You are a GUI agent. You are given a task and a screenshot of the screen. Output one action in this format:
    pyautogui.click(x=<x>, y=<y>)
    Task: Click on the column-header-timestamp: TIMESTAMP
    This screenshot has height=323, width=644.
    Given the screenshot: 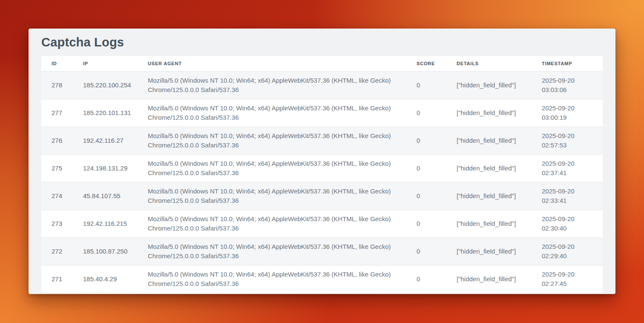 What is the action you would take?
    pyautogui.click(x=567, y=63)
    